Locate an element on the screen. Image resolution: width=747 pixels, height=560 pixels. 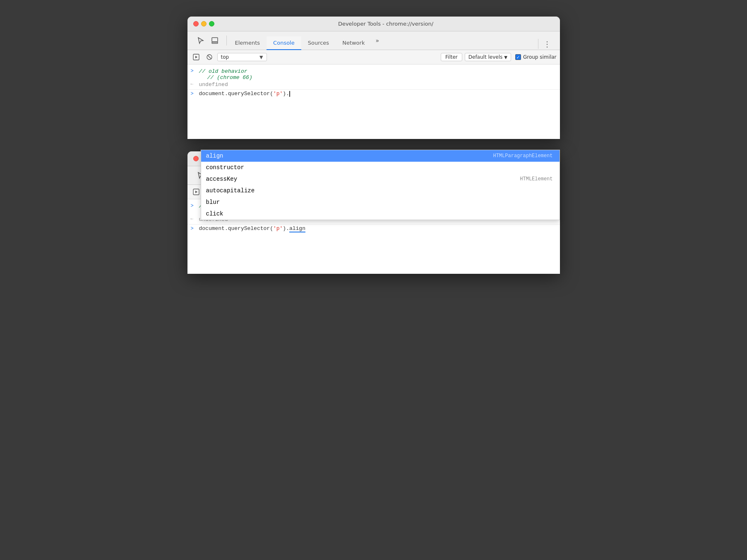
tab-bar-1: Elements Console Sources Network » ⋮ is located at coordinates (374, 41).